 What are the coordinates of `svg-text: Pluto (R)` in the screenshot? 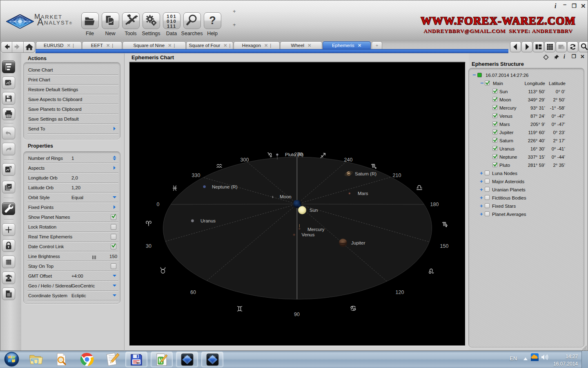 It's located at (294, 155).